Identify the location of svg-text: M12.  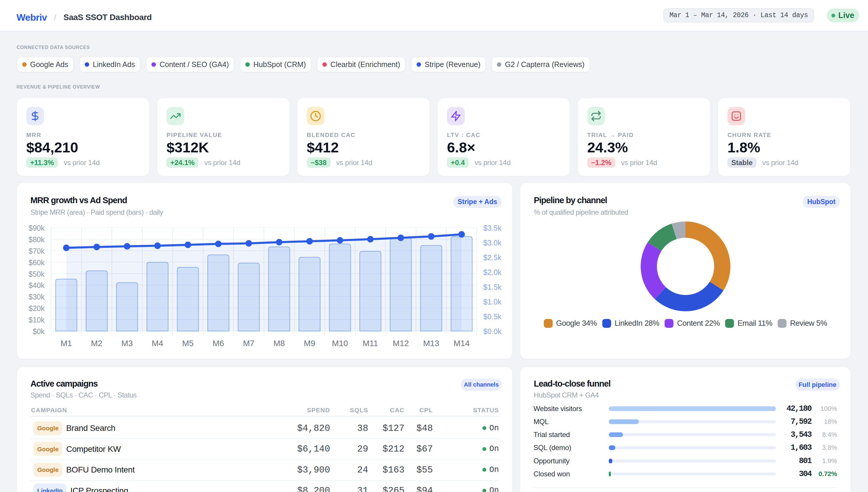
(401, 343).